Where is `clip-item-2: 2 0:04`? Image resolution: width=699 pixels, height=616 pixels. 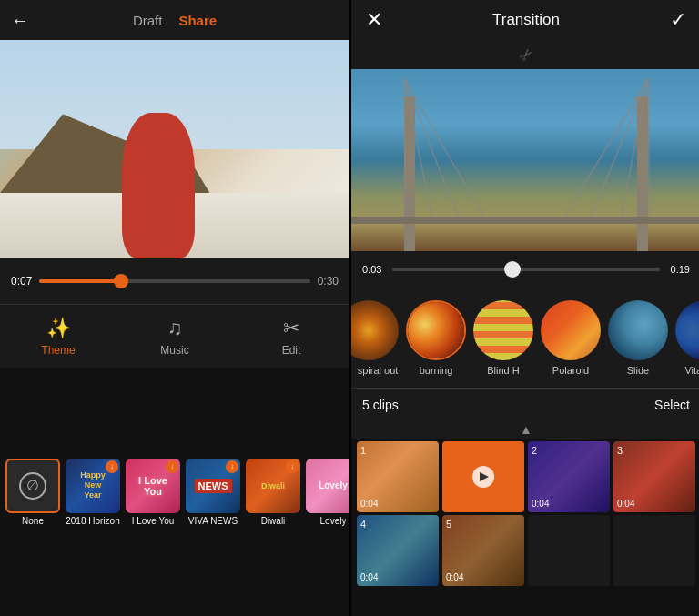
clip-item-2: 2 0:04 is located at coordinates (569, 477).